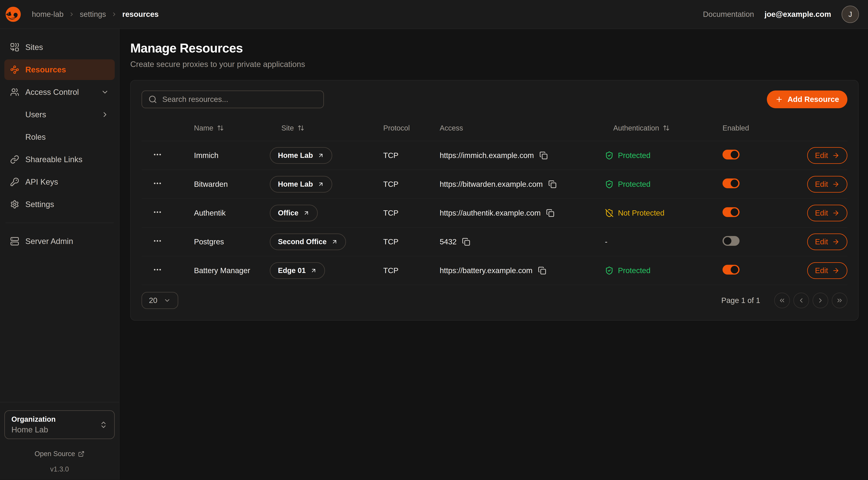 The width and height of the screenshot is (868, 480). Describe the element at coordinates (105, 92) in the screenshot. I see `chevron-down-icon` at that location.